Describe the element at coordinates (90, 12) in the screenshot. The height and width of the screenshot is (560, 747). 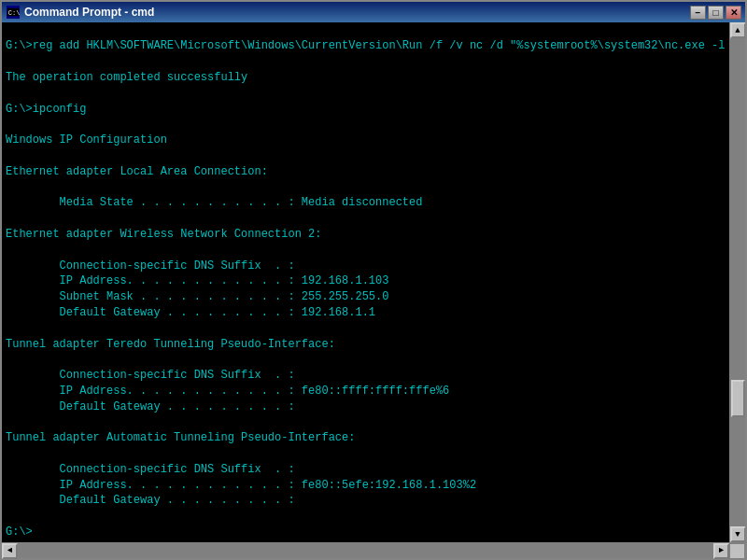
I see `title-text: Command Prompt - cmd` at that location.